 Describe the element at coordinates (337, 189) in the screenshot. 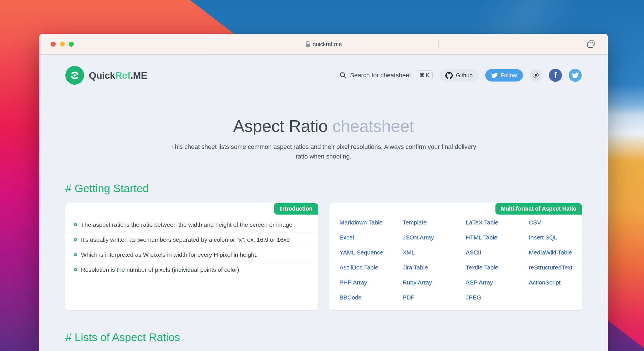

I see `section-heading-getting-started: # Getting Started` at that location.